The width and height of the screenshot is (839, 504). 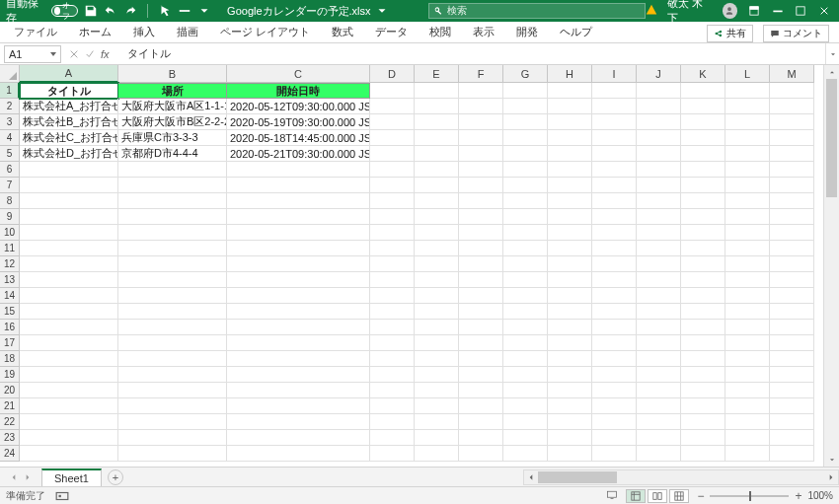 I want to click on row-header: 8, so click(x=10, y=201).